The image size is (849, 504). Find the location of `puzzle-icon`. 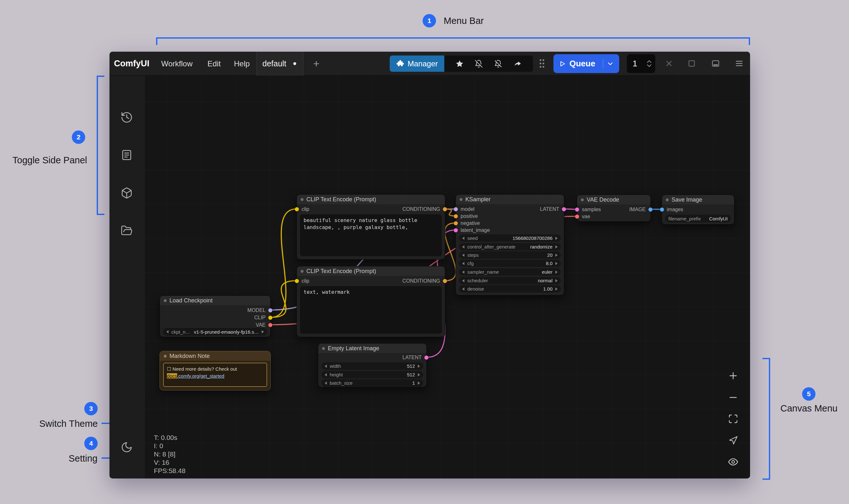

puzzle-icon is located at coordinates (400, 64).